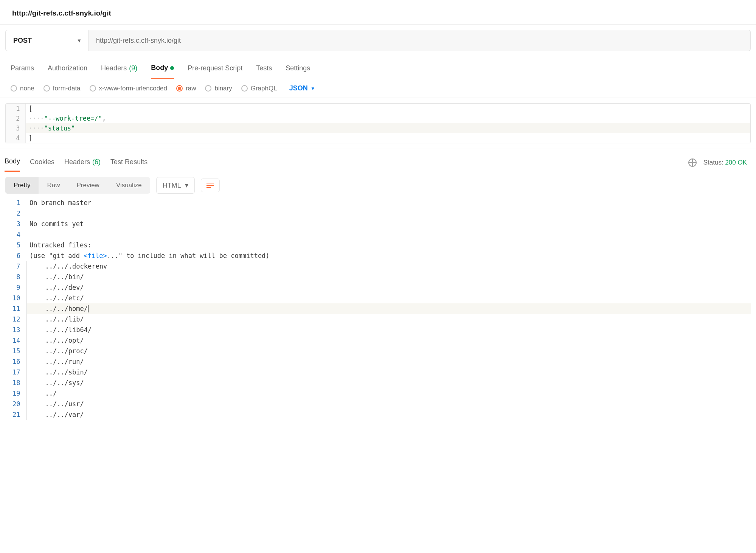  I want to click on body-type-form-data-label: form-data, so click(67, 89).